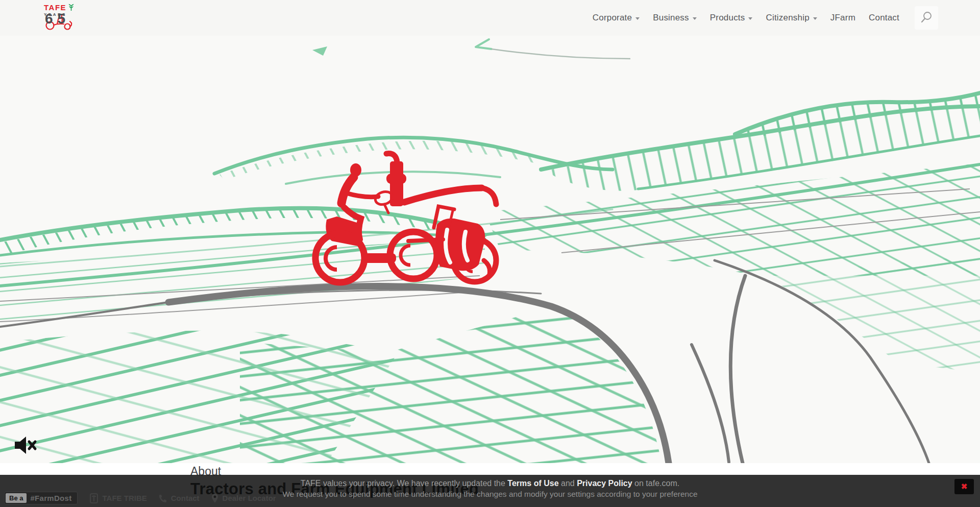 The width and height of the screenshot is (980, 507). I want to click on site-header: TAFE 65 YEARS, so click(490, 18).